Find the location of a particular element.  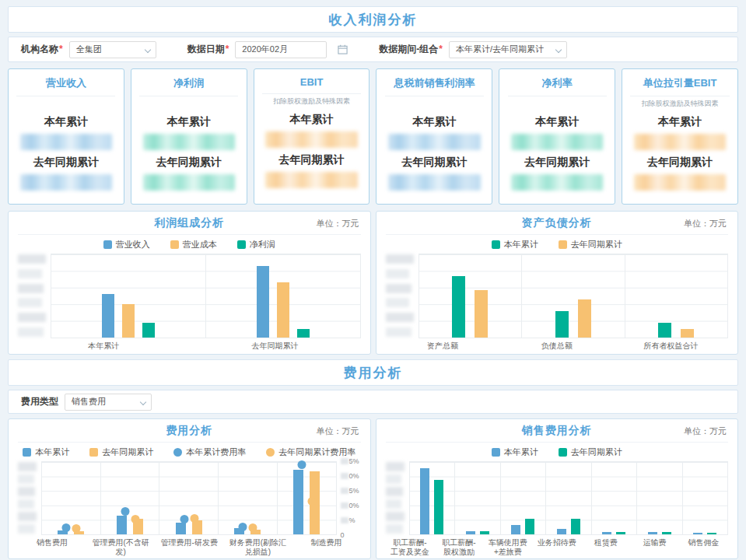

x-axis: 职工薪酬-工资及奖金职工薪酬-股权激励车辆使用费+差旅费业务招待费租赁费运输费销… is located at coordinates (557, 547).